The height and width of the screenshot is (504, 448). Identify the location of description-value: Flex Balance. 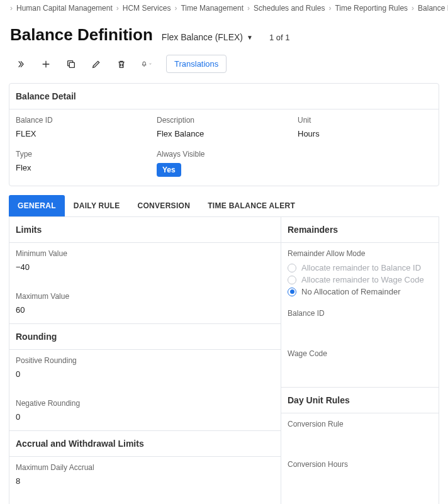
(224, 133).